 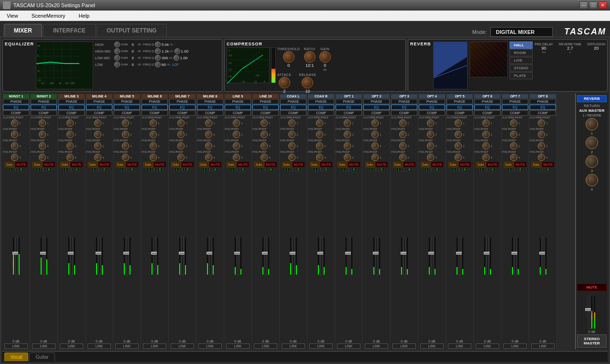 I want to click on link-btn-11: LINK, so click(x=321, y=346).